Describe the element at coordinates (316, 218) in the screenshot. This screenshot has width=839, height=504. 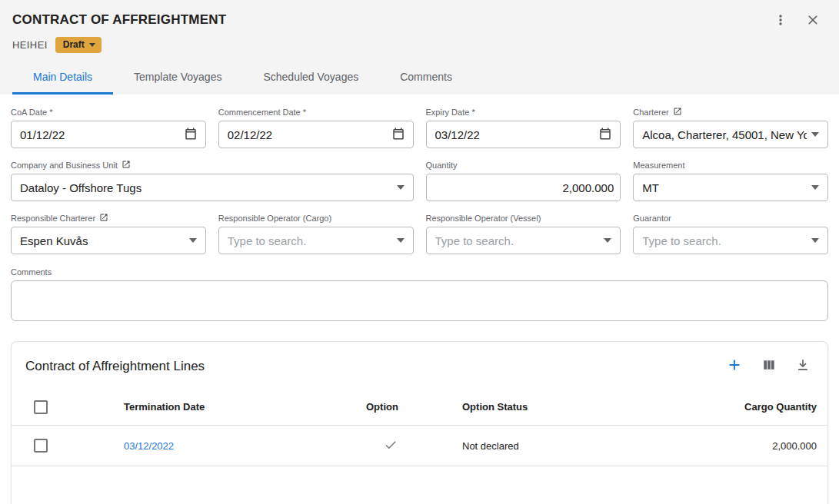
I see `responsible-operator-cargo-label: Responsible Operator (Cargo)` at that location.